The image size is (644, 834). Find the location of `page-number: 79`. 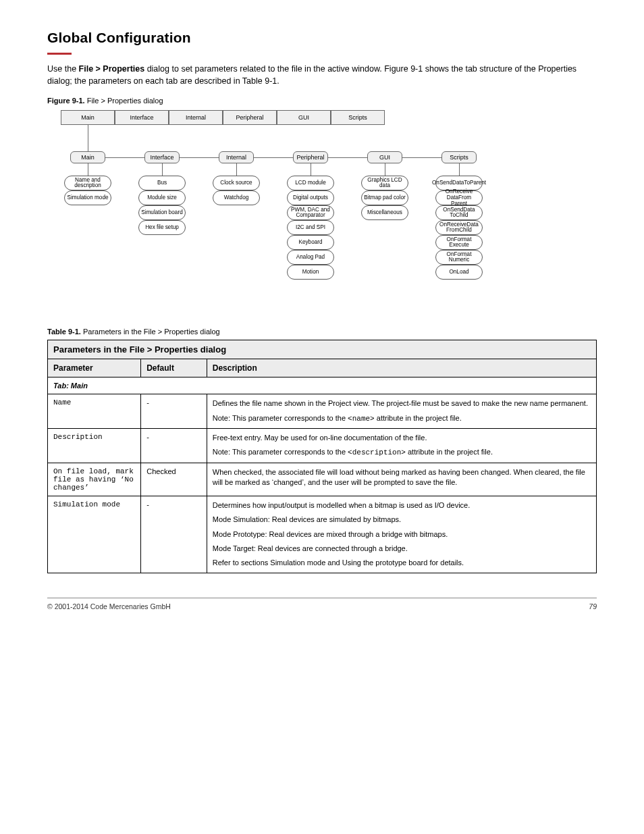

page-number: 79 is located at coordinates (593, 606).